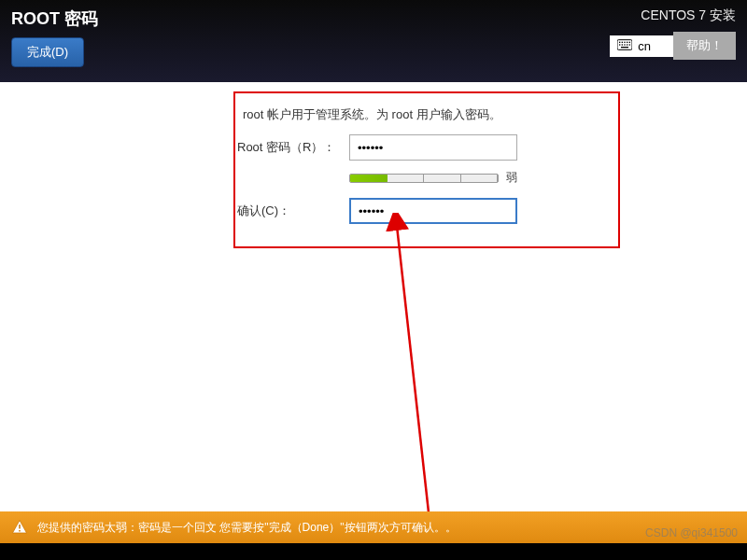 This screenshot has width=747, height=560. Describe the element at coordinates (293, 147) in the screenshot. I see `root-password-label: Root 密码（R）：` at that location.